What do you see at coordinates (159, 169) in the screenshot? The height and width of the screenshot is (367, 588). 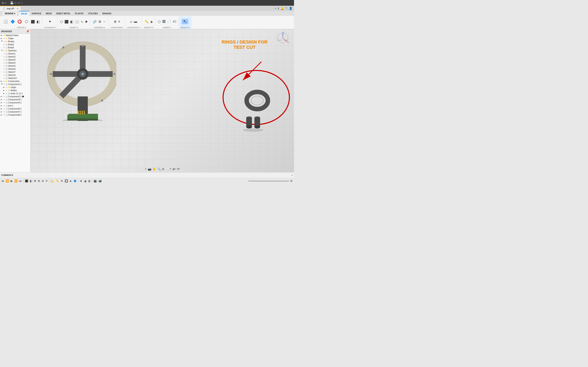 I see `viewport-zoom-btn: 🔍` at bounding box center [159, 169].